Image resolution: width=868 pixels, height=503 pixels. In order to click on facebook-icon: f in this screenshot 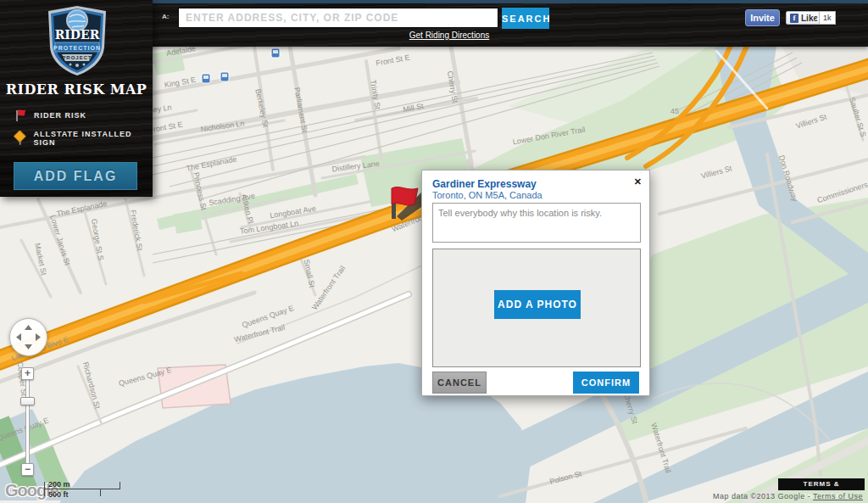, I will do `click(794, 19)`.